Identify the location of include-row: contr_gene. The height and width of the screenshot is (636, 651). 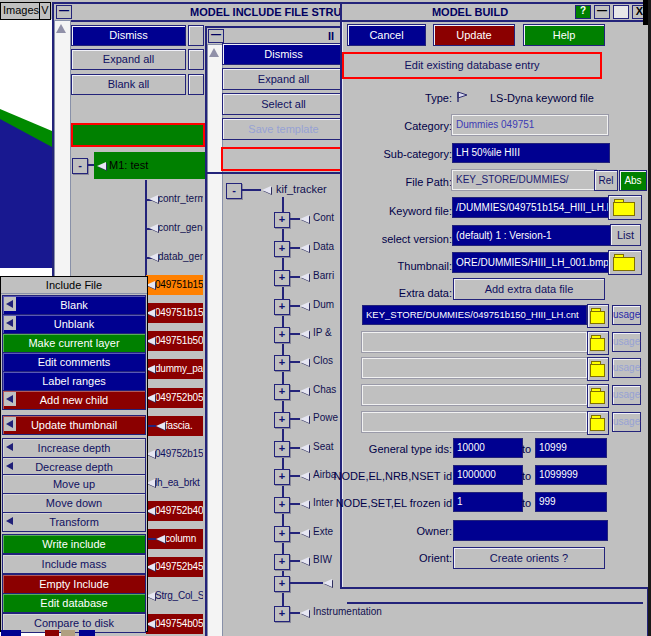
(176, 228).